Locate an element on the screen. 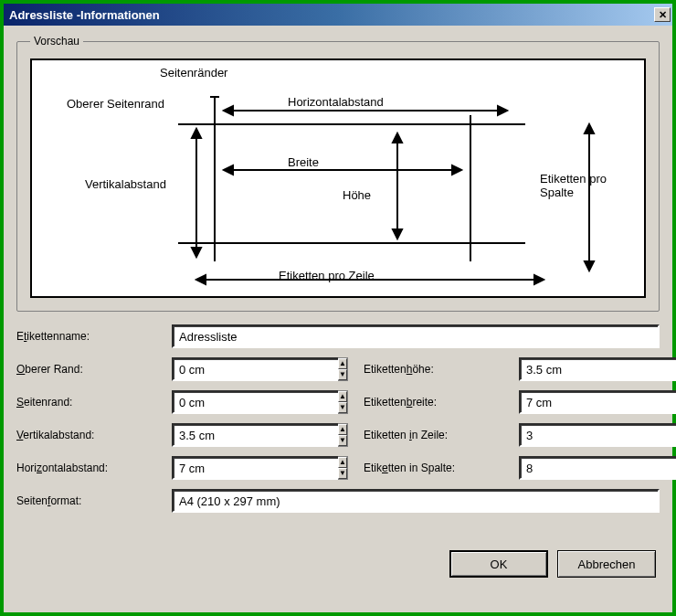  etikettenname-field is located at coordinates (416, 336).